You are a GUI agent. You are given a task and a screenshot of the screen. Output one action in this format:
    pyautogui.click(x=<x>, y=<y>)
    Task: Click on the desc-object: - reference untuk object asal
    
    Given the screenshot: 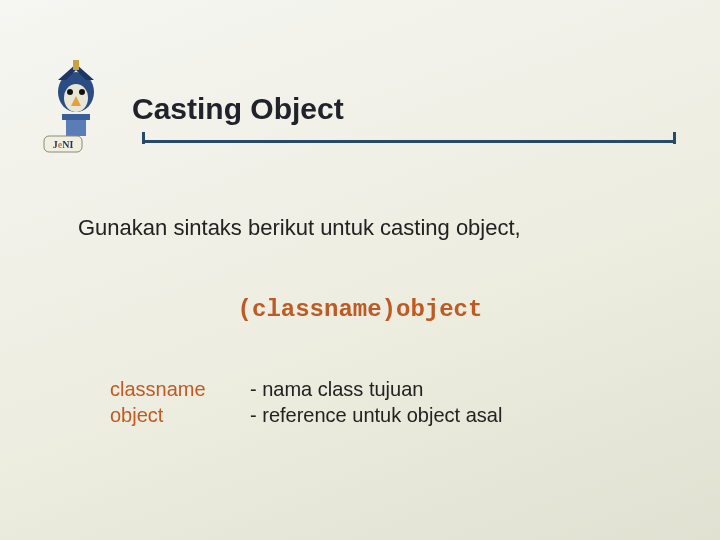 What is the action you would take?
    pyautogui.click(x=376, y=415)
    